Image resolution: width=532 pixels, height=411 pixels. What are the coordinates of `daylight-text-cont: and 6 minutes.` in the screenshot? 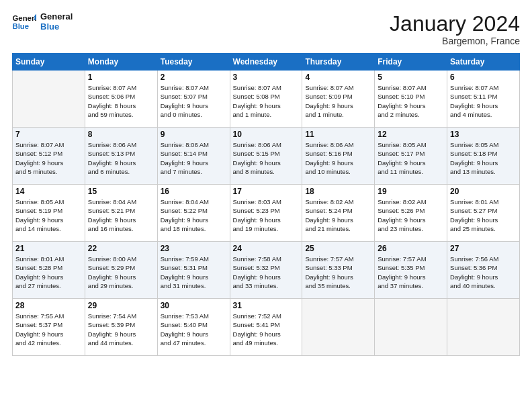 It's located at (121, 172).